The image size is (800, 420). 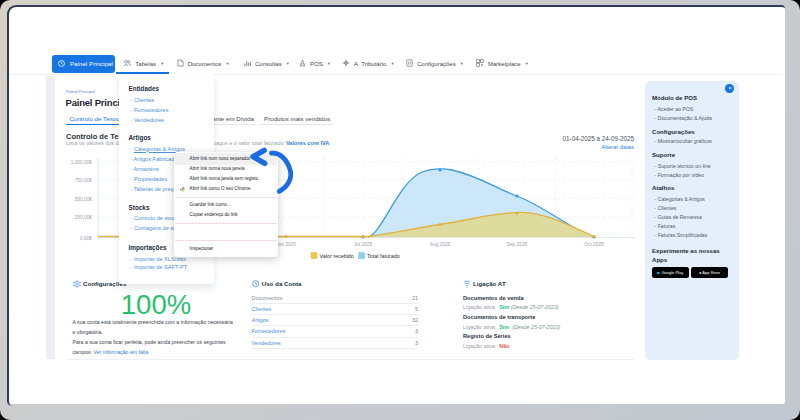 I want to click on svg-text: Oct 2025, so click(x=594, y=244).